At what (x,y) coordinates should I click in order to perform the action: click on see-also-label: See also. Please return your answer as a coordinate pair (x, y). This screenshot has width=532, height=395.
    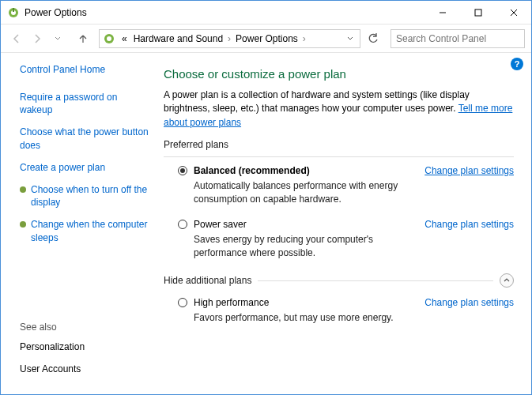
    Looking at the image, I should click on (85, 327).